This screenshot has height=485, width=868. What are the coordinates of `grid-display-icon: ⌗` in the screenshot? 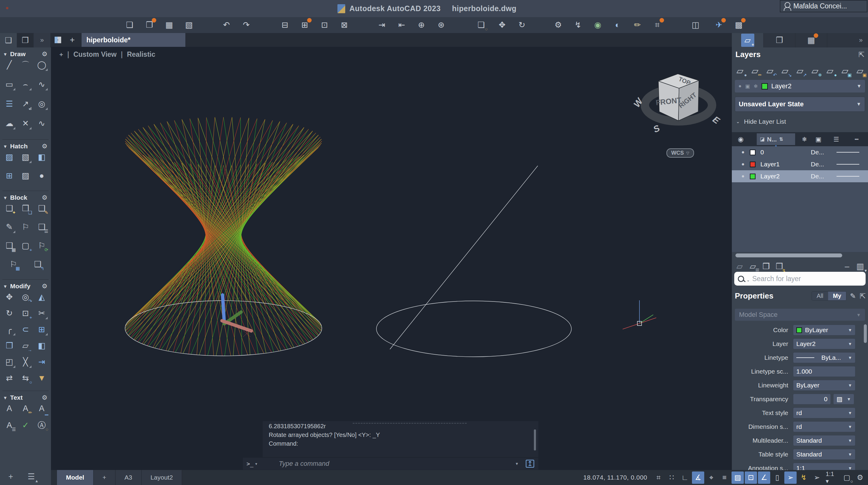 It's located at (658, 478).